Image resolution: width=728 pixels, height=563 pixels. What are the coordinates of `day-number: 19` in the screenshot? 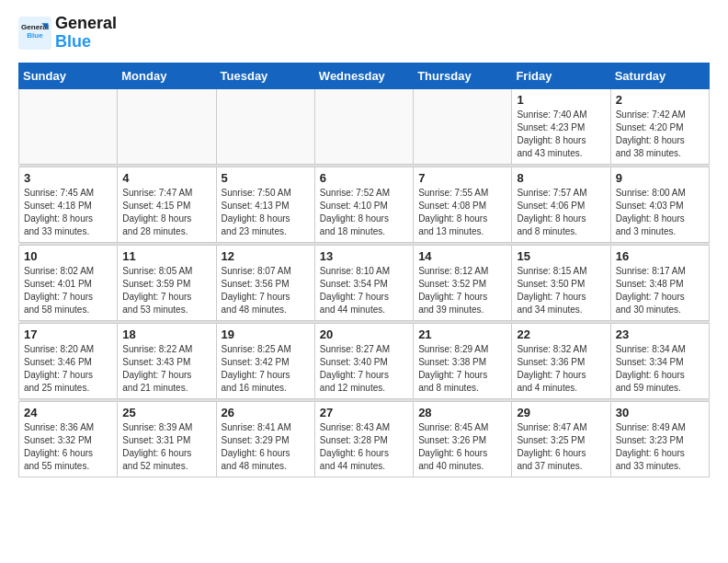 It's located at (266, 335).